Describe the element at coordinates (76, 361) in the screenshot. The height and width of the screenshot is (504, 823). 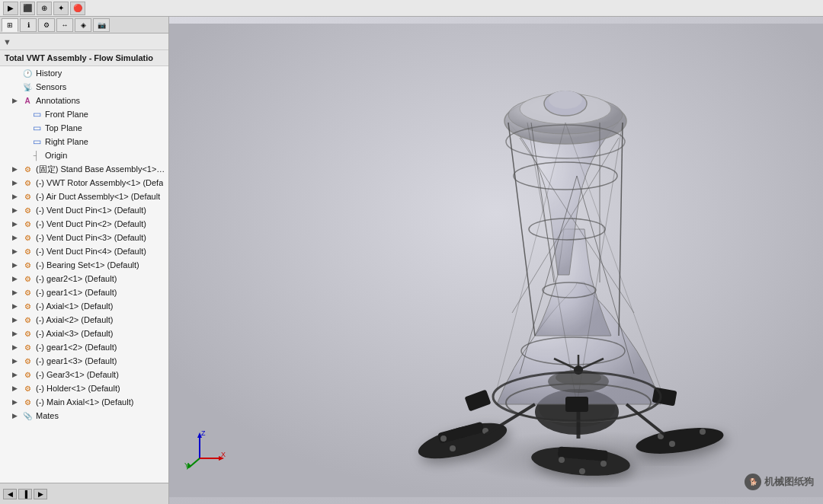
I see `label-gear1c: (-) gear1<3> (Default)` at that location.